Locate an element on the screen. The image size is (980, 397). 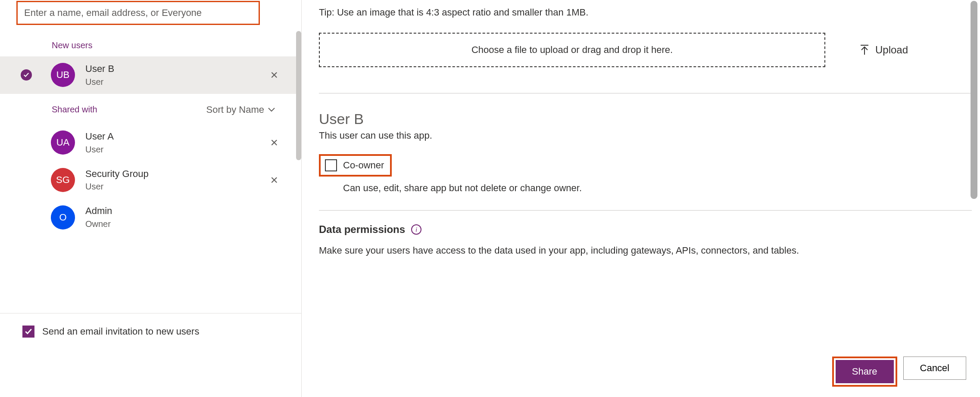
chevron-down-icon is located at coordinates (272, 110).